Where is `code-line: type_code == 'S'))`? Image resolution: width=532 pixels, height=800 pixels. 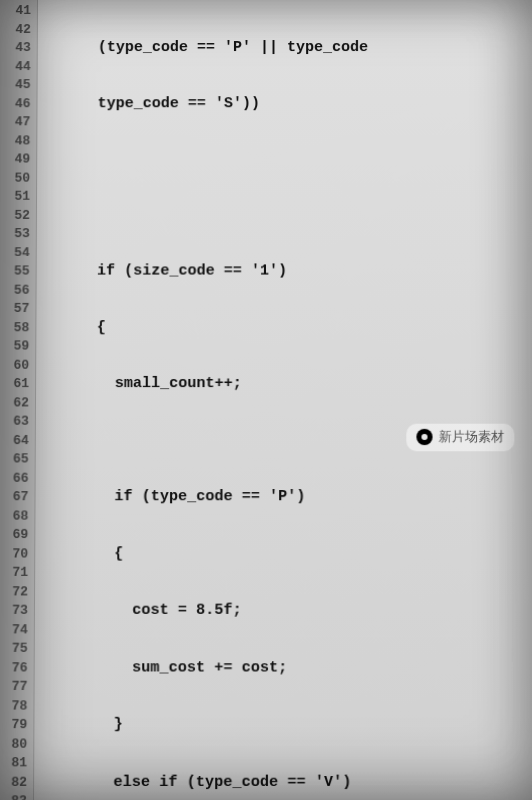 code-line: type_code == 'S')) is located at coordinates (288, 104).